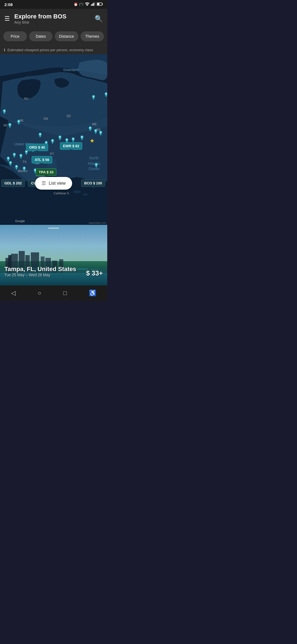 This screenshot has height=644, width=297. Describe the element at coordinates (92, 36) in the screenshot. I see `filter-themes: Themes` at that location.